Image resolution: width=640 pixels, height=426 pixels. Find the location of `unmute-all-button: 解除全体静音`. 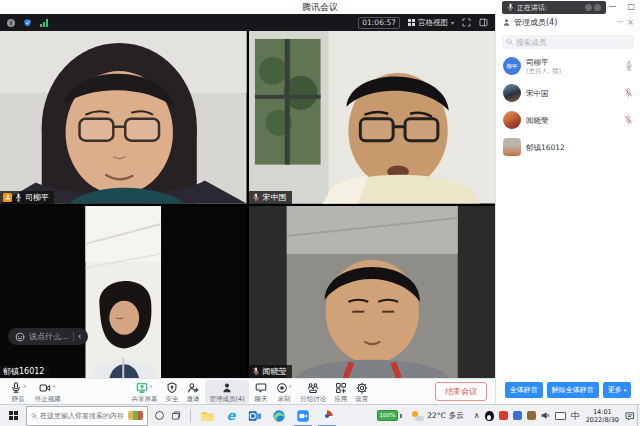

unmute-all-button: 解除全体静音 is located at coordinates (573, 390).